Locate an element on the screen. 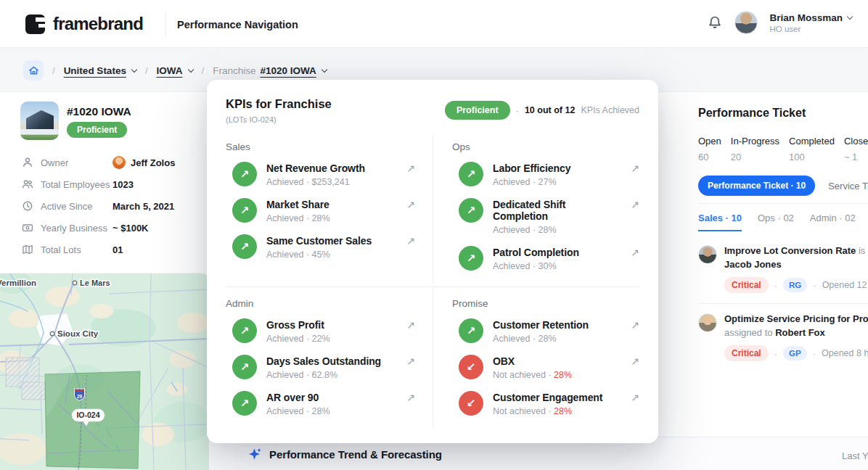 The height and width of the screenshot is (470, 868). kpi-title: Customer Engagement is located at coordinates (557, 397).